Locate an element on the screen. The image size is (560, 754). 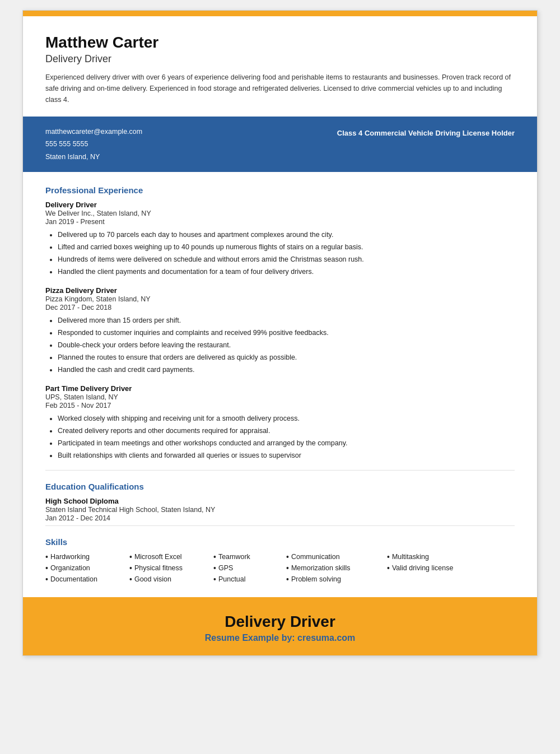
contact-location: Staten Island, NY is located at coordinates (94, 157).